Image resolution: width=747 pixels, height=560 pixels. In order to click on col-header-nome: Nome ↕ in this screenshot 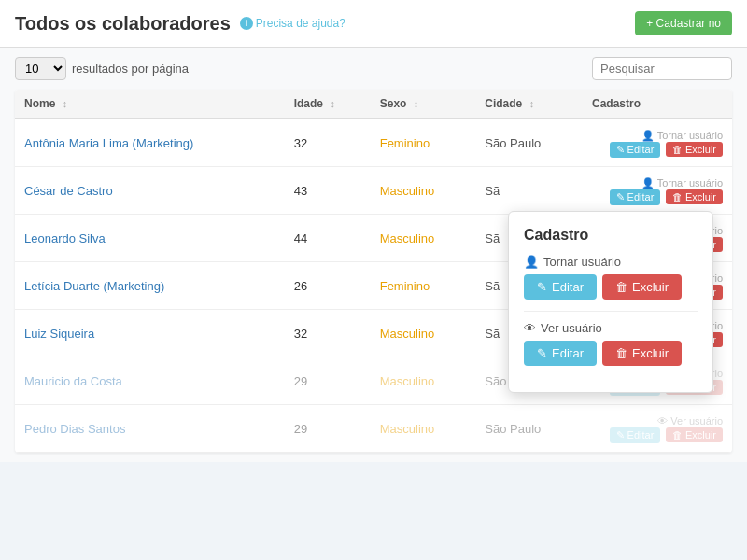, I will do `click(149, 105)`.